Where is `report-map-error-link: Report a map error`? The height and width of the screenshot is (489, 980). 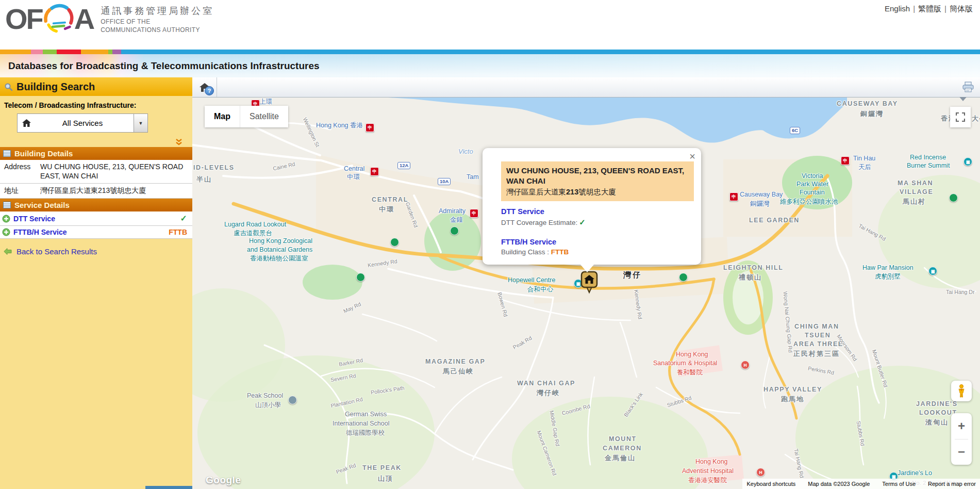 report-map-error-link: Report a map error is located at coordinates (952, 484).